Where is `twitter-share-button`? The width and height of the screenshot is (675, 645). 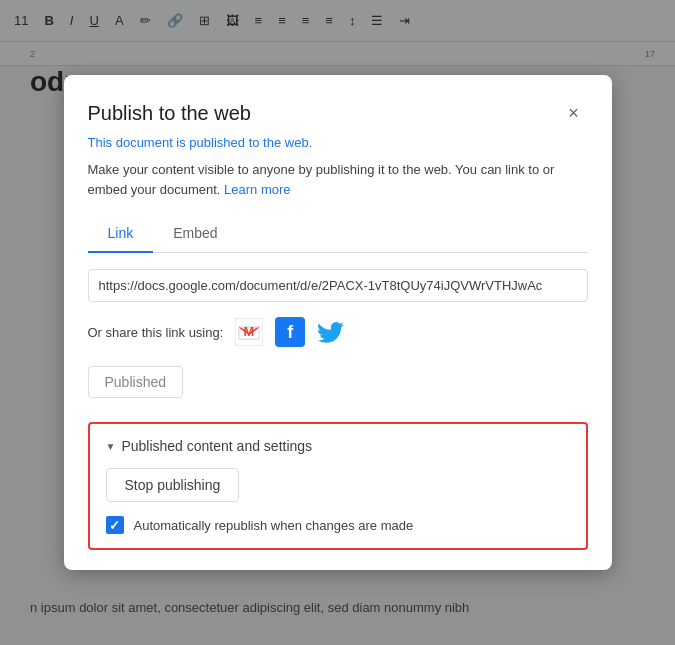
twitter-share-button is located at coordinates (331, 332).